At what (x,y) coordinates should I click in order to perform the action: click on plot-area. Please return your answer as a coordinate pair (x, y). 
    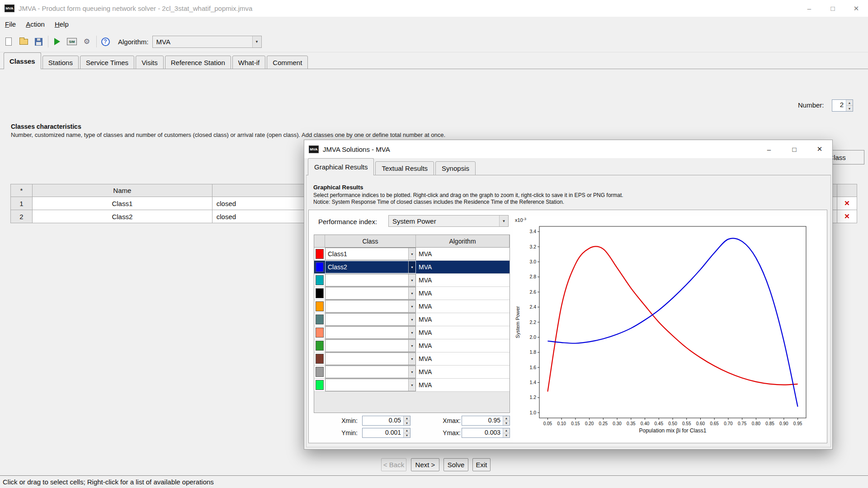
    Looking at the image, I should click on (673, 322).